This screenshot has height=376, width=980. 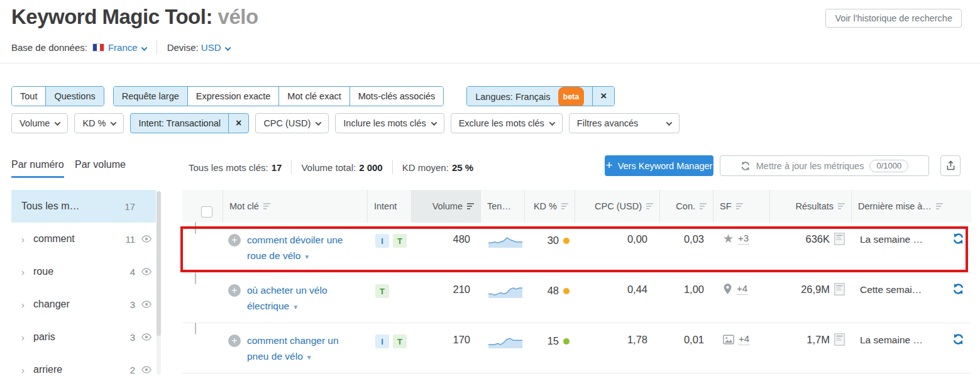 I want to click on column-header-intent: Intent, so click(x=390, y=206).